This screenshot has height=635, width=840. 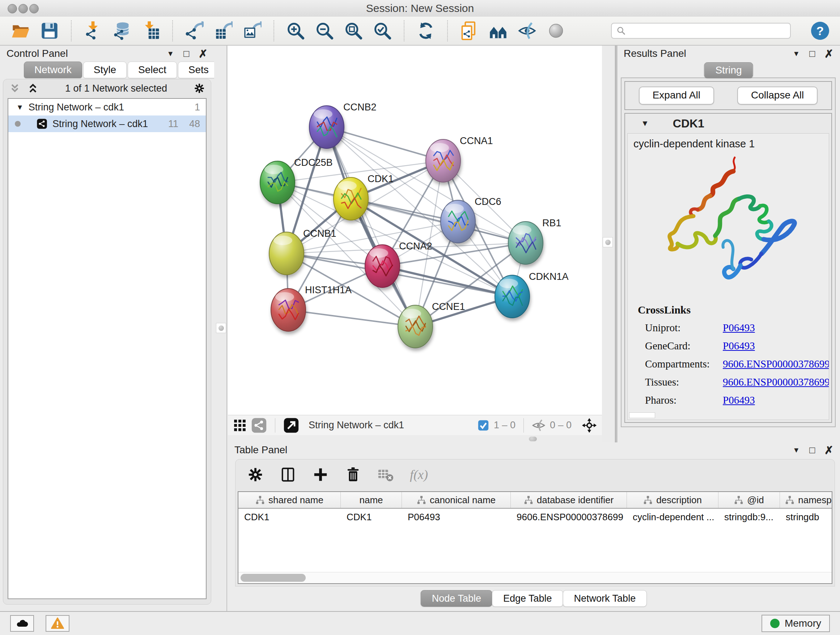 What do you see at coordinates (483, 426) in the screenshot?
I see `selected-checkbox-icon` at bounding box center [483, 426].